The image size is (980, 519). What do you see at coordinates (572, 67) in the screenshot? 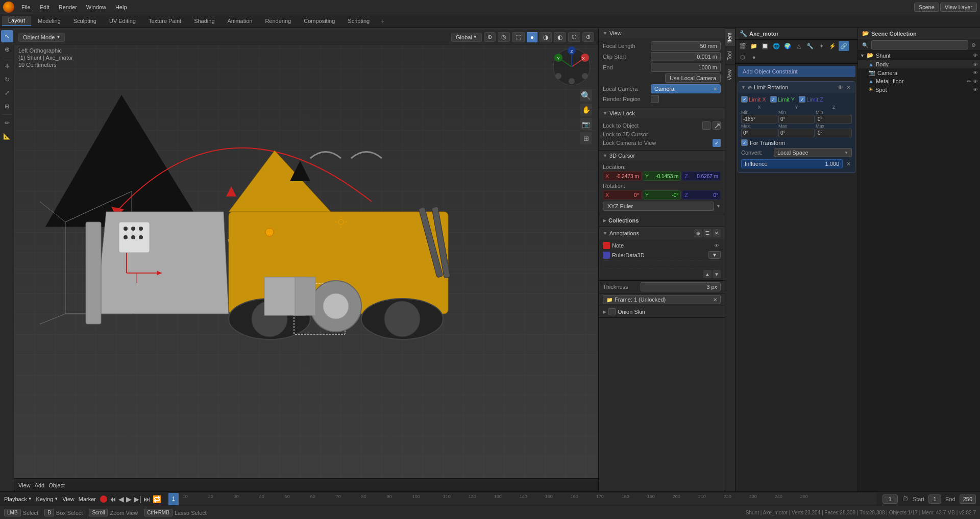
I see `navigation-gizmo: X Y Z` at bounding box center [572, 67].